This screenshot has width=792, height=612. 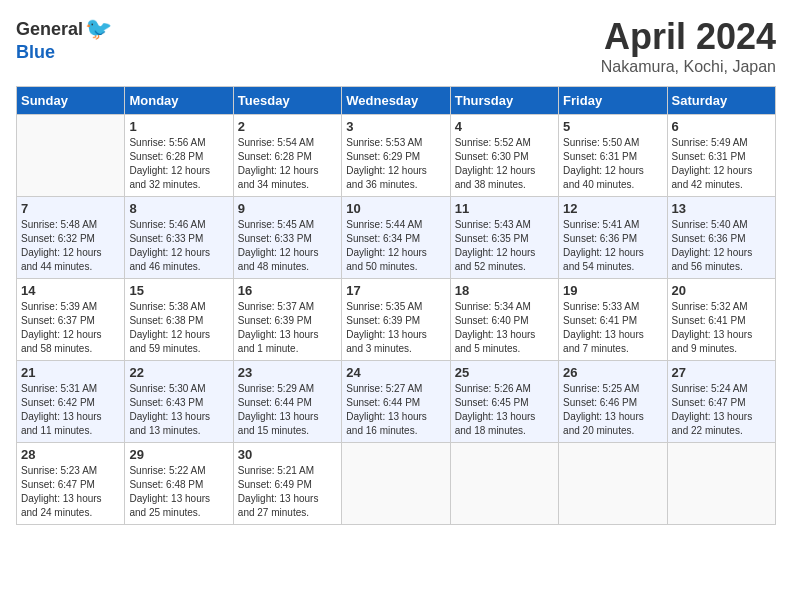 I want to click on column-header-saturday: Saturday, so click(x=721, y=101).